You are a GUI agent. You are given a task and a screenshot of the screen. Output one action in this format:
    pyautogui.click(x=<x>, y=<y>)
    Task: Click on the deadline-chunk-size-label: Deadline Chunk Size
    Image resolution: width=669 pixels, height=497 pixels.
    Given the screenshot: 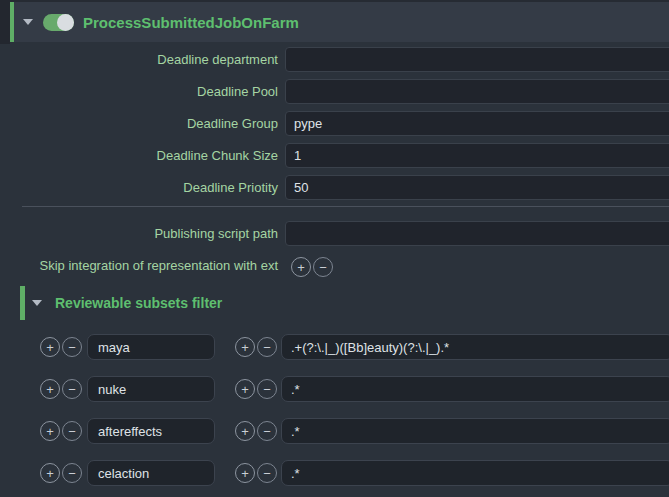 What is the action you would take?
    pyautogui.click(x=139, y=156)
    